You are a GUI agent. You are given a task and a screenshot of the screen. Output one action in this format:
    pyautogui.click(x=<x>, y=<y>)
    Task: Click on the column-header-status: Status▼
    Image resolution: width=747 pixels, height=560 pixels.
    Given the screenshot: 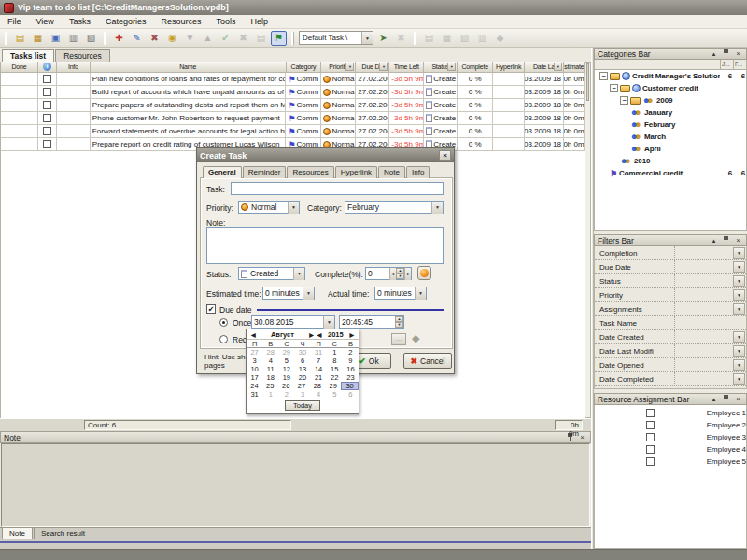 What is the action you would take?
    pyautogui.click(x=441, y=67)
    